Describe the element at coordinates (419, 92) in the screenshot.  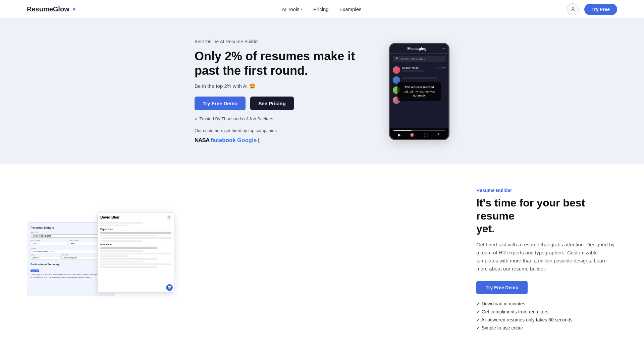
I see `phone-overlay-text: This recruiter reached out but my resume…` at that location.